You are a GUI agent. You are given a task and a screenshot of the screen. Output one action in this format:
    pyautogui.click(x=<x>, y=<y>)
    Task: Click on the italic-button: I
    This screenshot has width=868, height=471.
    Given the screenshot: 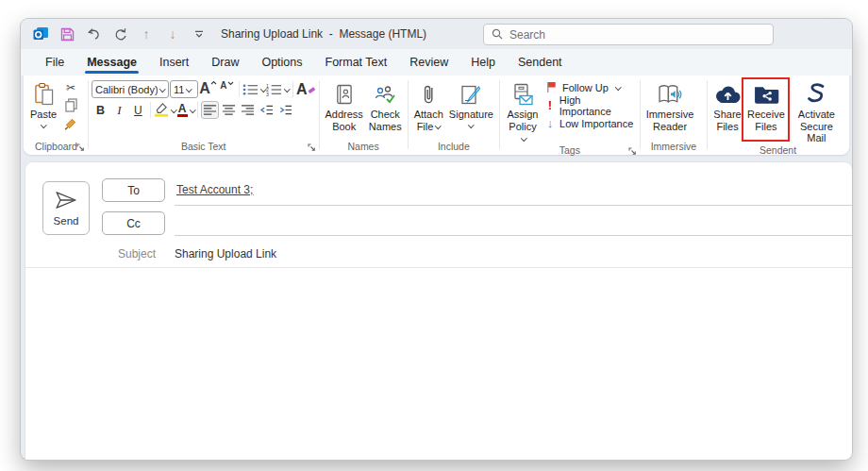 What is the action you would take?
    pyautogui.click(x=119, y=109)
    